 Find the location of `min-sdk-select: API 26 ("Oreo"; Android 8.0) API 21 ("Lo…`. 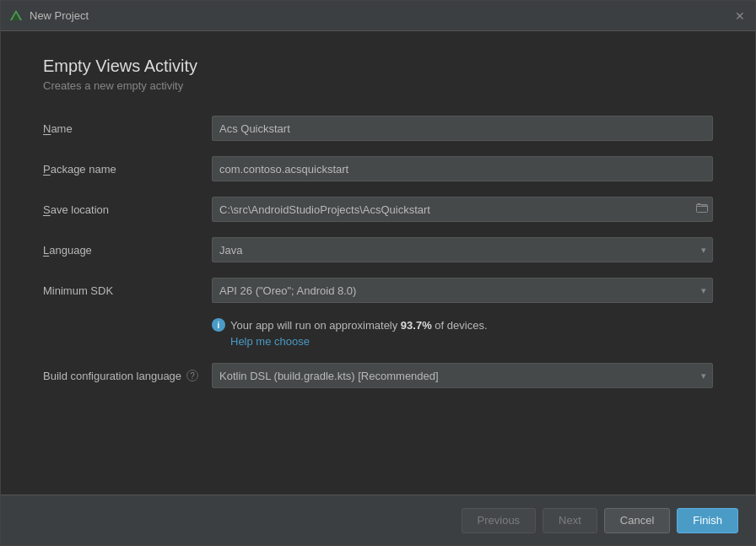

min-sdk-select: API 26 ("Oreo"; Android 8.0) API 21 ("Lo… is located at coordinates (462, 290).